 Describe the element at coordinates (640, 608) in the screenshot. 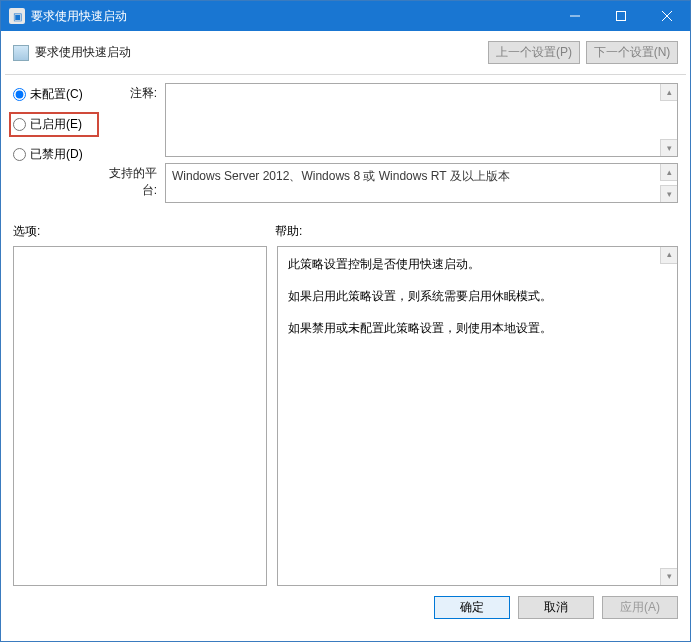

I see `apply-button: 应用(A)` at that location.